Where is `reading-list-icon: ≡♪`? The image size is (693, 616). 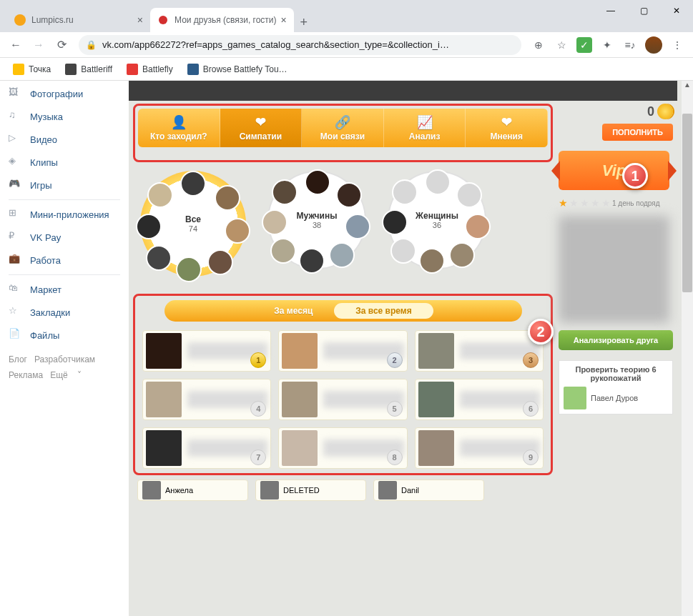
reading-list-icon: ≡♪ is located at coordinates (630, 45).